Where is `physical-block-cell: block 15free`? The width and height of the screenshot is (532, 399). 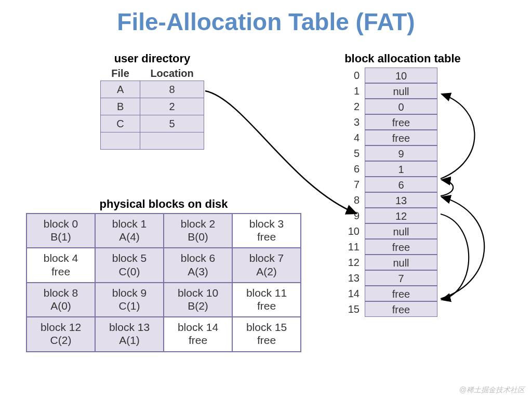
physical-block-cell: block 15free is located at coordinates (267, 334).